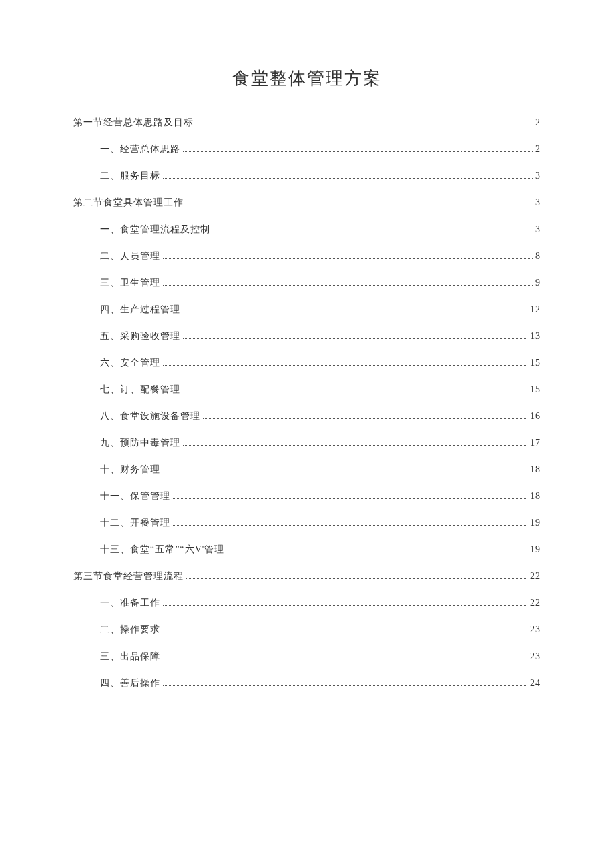 The image size is (614, 868). Describe the element at coordinates (307, 416) in the screenshot. I see `toc-entry: 八、食堂设施设备管理16` at that location.